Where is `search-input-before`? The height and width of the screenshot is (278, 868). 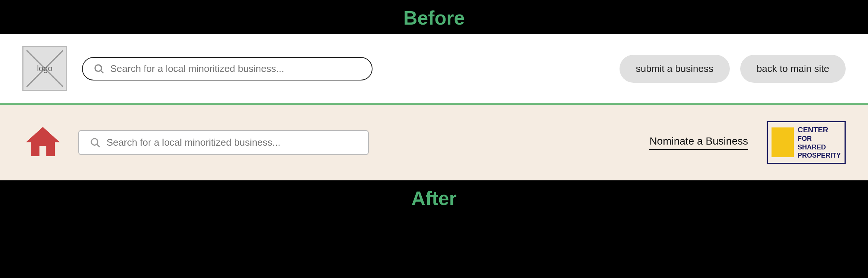
search-input-before is located at coordinates (236, 69).